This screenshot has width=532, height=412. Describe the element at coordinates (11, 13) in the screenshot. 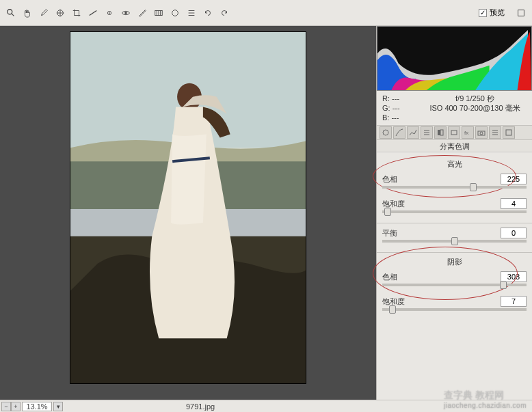

I see `zoom-icon` at that location.